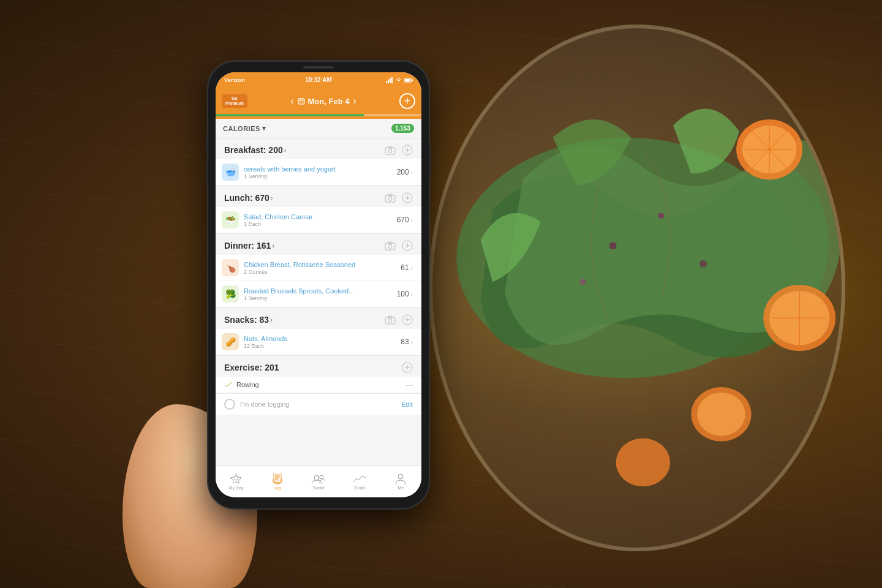  What do you see at coordinates (412, 221) in the screenshot?
I see `lunch-item-0-chevron: ›` at bounding box center [412, 221].